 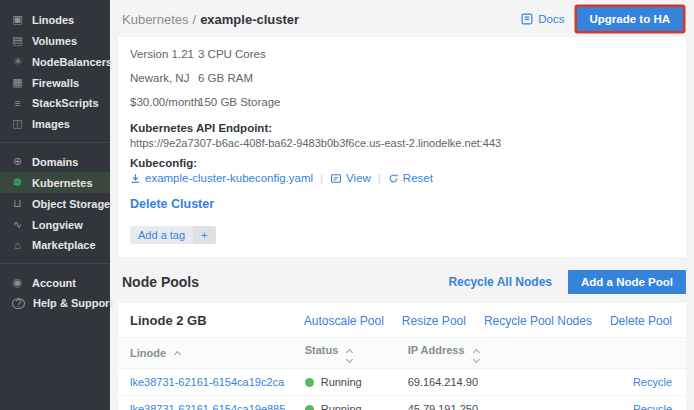 I want to click on kubeconfig-download-link: example-cluster-kubeconfig.yaml, so click(x=222, y=178).